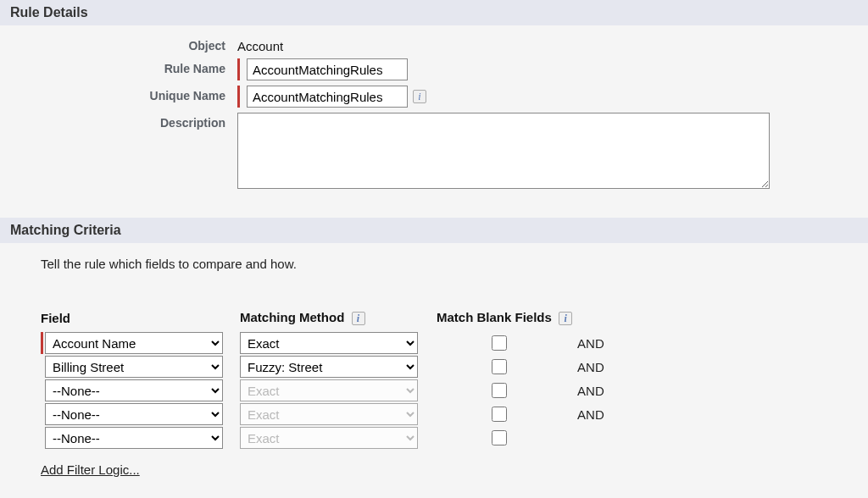 The height and width of the screenshot is (498, 868). What do you see at coordinates (119, 121) in the screenshot?
I see `label-description: Description` at bounding box center [119, 121].